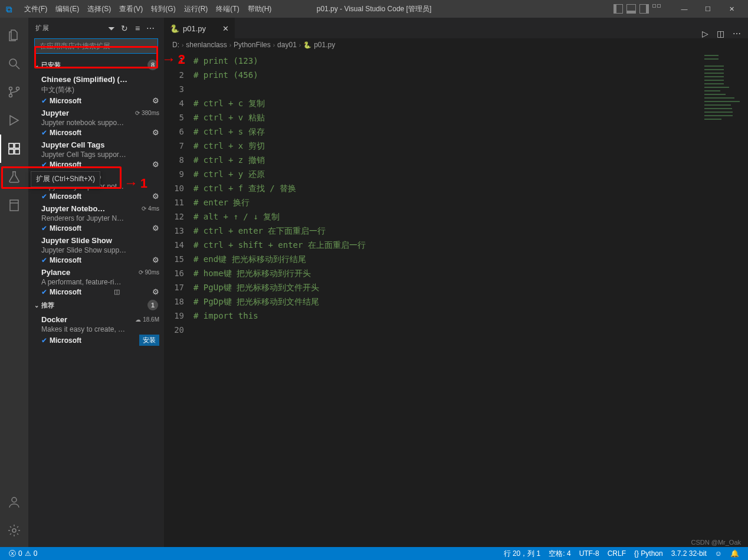  What do you see at coordinates (719, 554) in the screenshot?
I see `status-feedback-icon: ☺` at bounding box center [719, 554].